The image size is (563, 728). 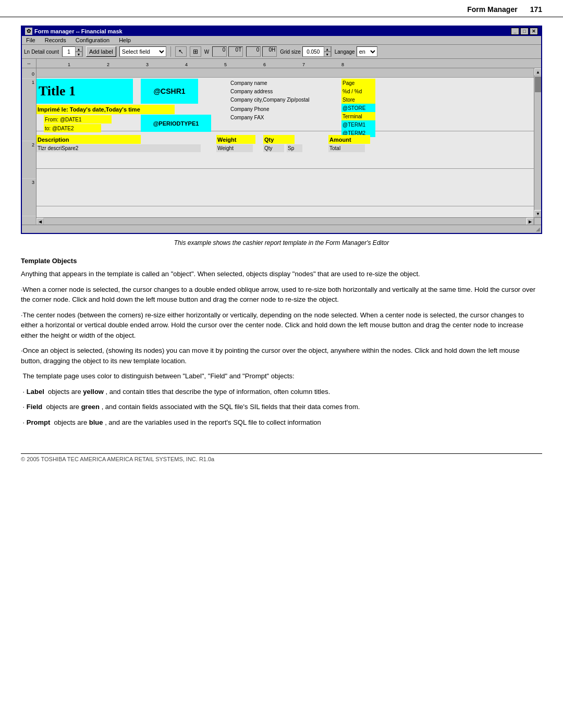 I want to click on scroll-right-btn: ▶, so click(x=530, y=221).